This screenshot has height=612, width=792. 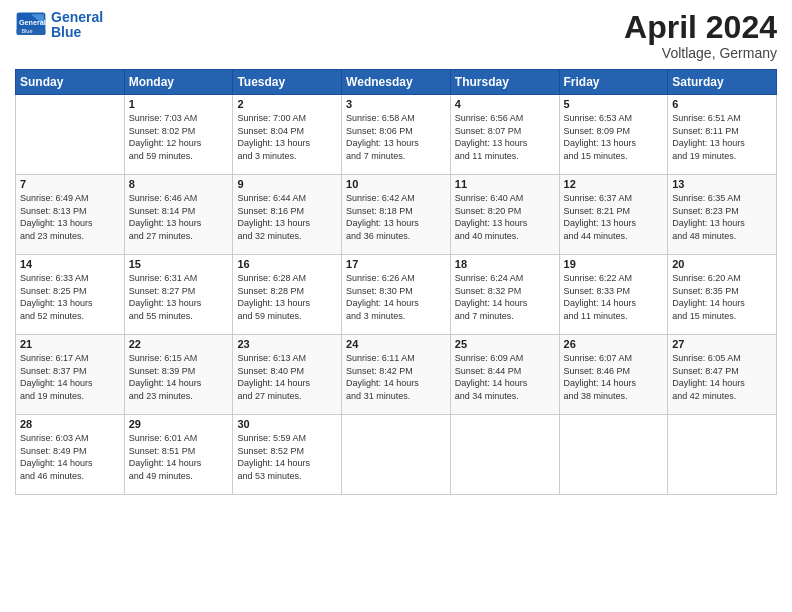 What do you see at coordinates (179, 217) in the screenshot?
I see `day-info: Sunrise: 6:46 AMSunset: 8:14 PMDaylight:…` at bounding box center [179, 217].